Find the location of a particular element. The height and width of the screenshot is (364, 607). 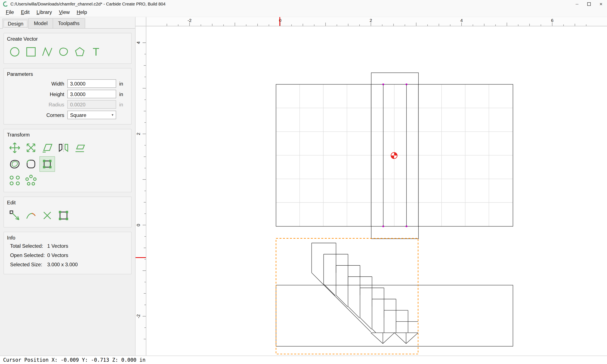

ruler-label: -2 is located at coordinates (190, 20).